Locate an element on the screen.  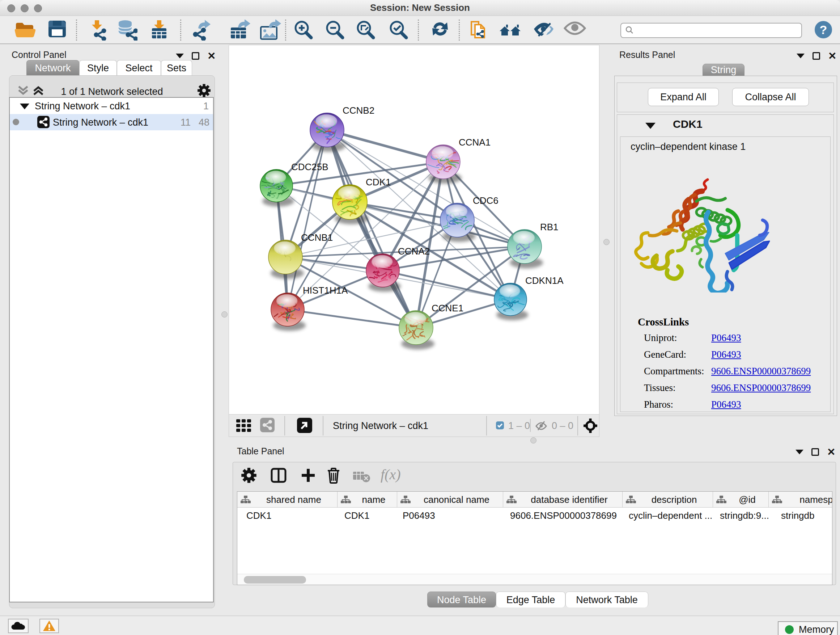
svg-text: RB1 is located at coordinates (549, 227).